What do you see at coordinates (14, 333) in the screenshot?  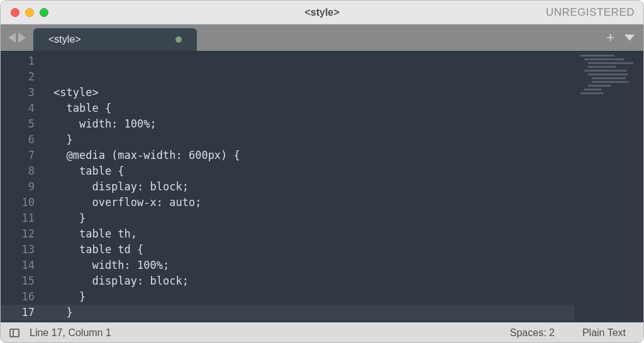 I see `sidebar-toggle-icon` at bounding box center [14, 333].